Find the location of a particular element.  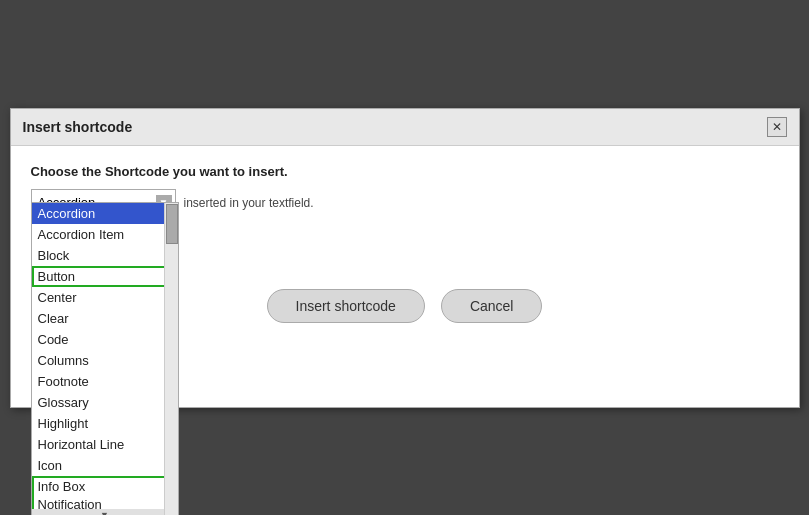

dropdown-items-container: AccordionAccordion ItemBlockButtonCenter… is located at coordinates (105, 356).